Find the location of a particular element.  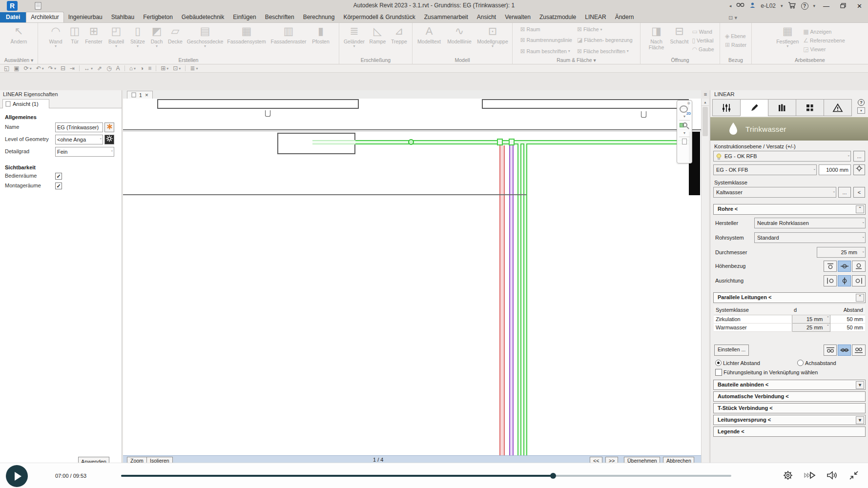

render-icon: ◑ is located at coordinates (142, 68).